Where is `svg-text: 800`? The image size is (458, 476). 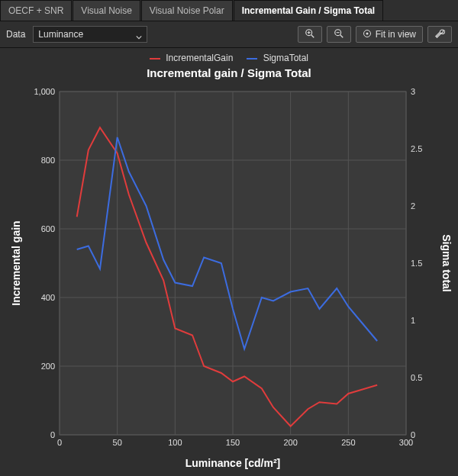 svg-text: 800 is located at coordinates (48, 160).